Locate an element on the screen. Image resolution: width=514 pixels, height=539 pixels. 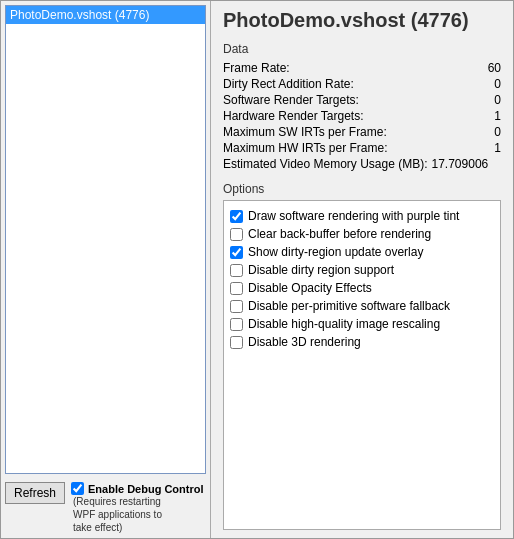
data-row: Maximum HW IRTs per Frame:1 is located at coordinates (362, 148).